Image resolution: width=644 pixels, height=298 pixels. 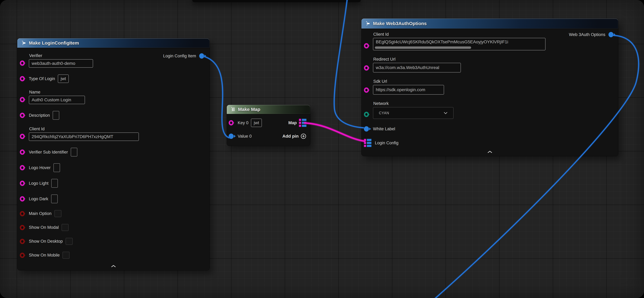 What do you see at coordinates (290, 136) in the screenshot?
I see `add-pin-label: Add pin` at bounding box center [290, 136].